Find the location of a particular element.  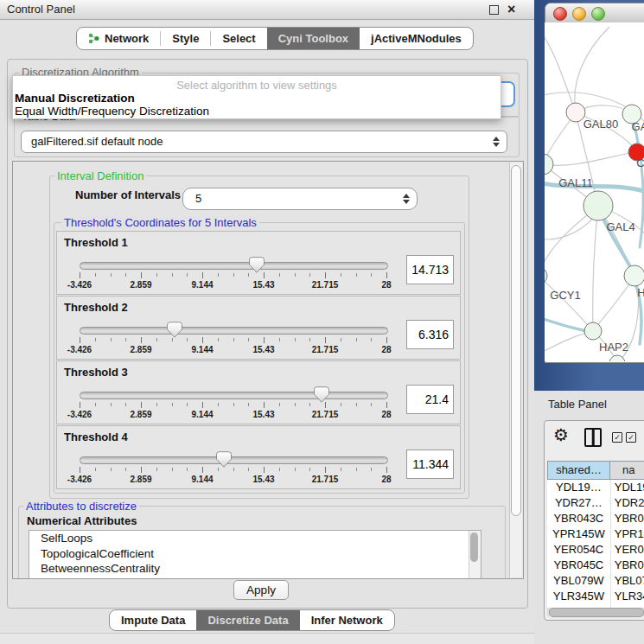

list-item: BetweennessCentrality is located at coordinates (255, 569).